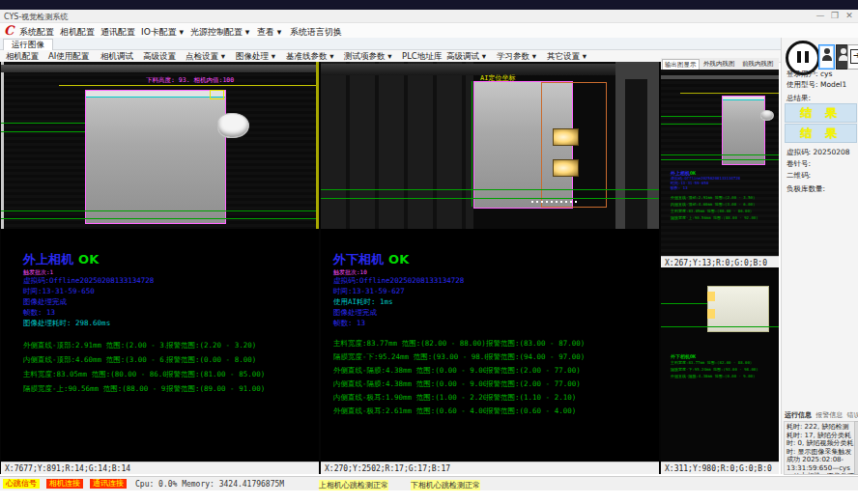  Describe the element at coordinates (490, 145) in the screenshot. I see `camera-image-lower-outer: AI定位坐标` at that location.